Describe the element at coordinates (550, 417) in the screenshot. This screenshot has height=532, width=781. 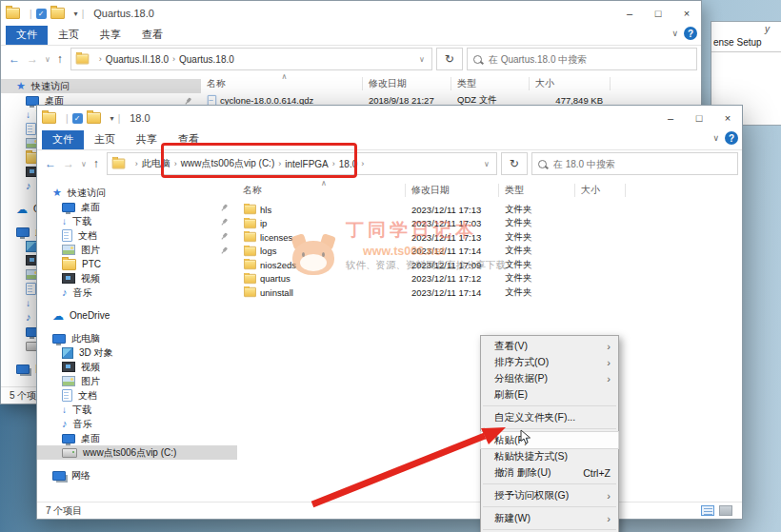
I see `menu-item-customize-folder: 自定义文件夹(F)...` at that location.